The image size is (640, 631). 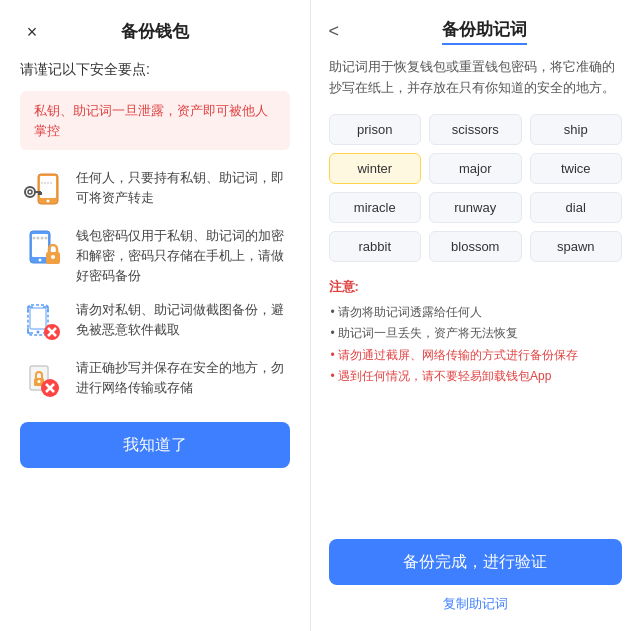 What do you see at coordinates (476, 334) in the screenshot?
I see `note-item-2: • 助记词一旦丢失，资产将无法恢复` at bounding box center [476, 334].